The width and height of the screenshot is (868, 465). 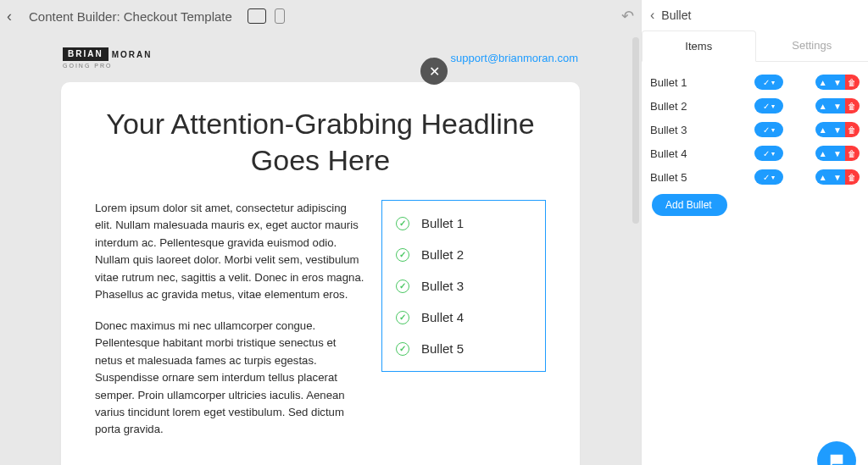 I want to click on logo-line2: MORAN, so click(x=132, y=54).